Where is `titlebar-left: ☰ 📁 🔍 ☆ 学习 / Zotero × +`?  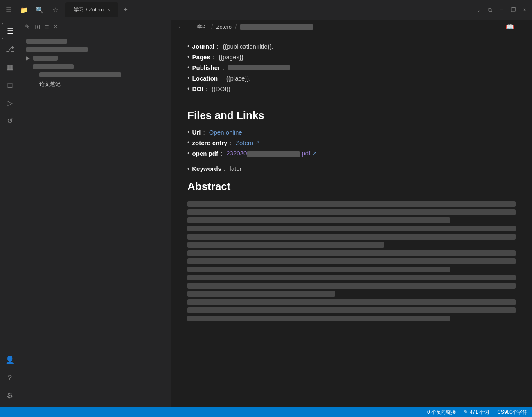 titlebar-left: ☰ 📁 🔍 ☆ 学习 / Zotero × + is located at coordinates (241, 10).